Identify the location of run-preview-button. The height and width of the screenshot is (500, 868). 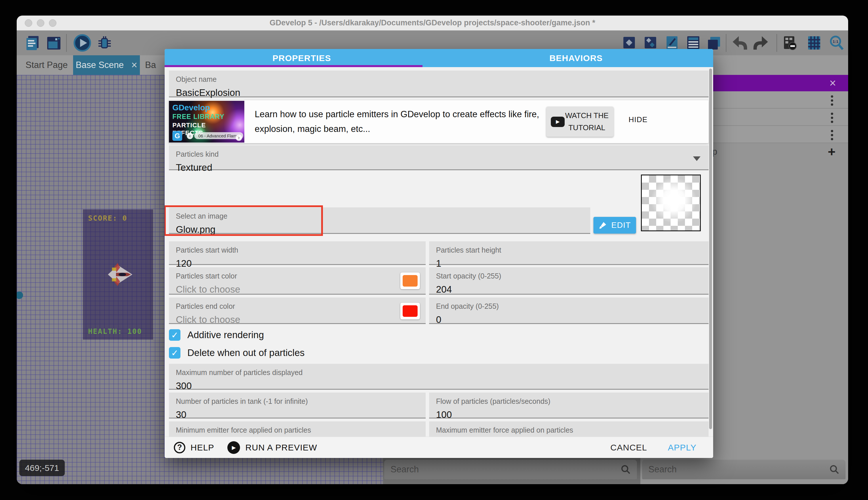
(82, 43).